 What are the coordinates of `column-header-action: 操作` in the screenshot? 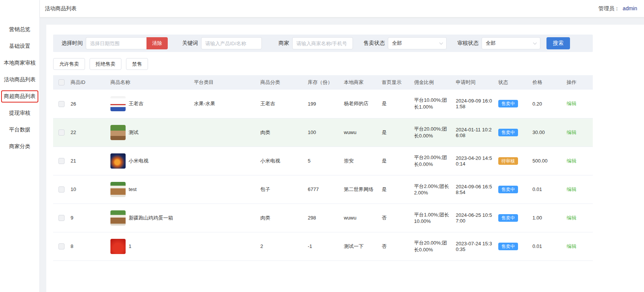 It's located at (578, 82).